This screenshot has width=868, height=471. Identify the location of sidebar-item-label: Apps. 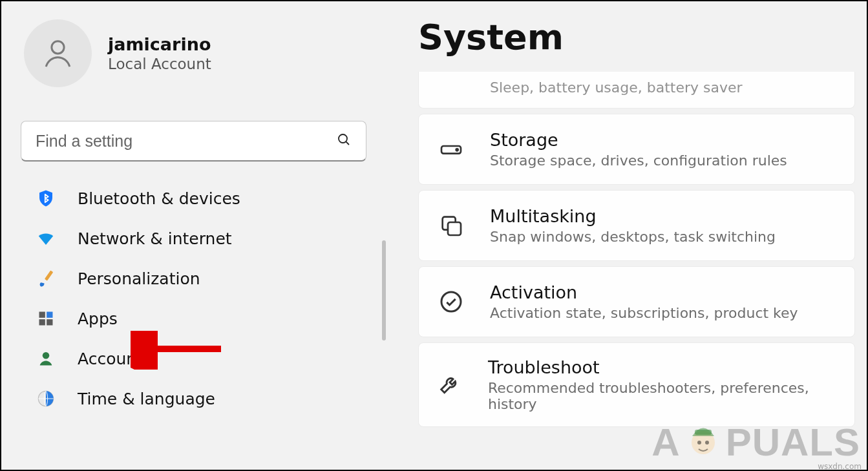
(98, 319).